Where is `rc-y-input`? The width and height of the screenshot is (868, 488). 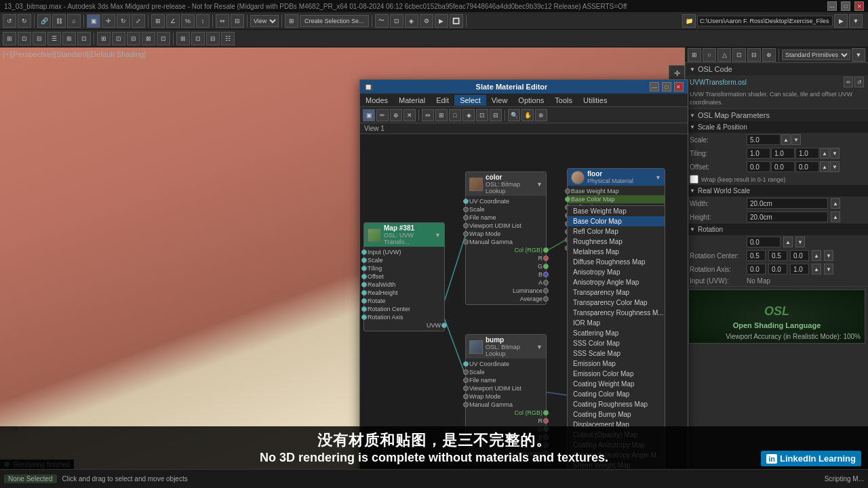
rc-y-input is located at coordinates (778, 256).